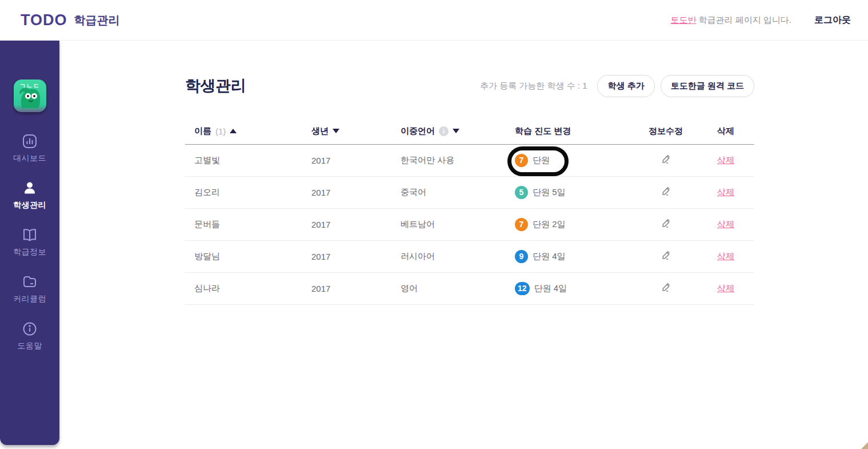  Describe the element at coordinates (30, 289) in the screenshot. I see `sidebar-item-curriculum: 커리큘럼` at that location.